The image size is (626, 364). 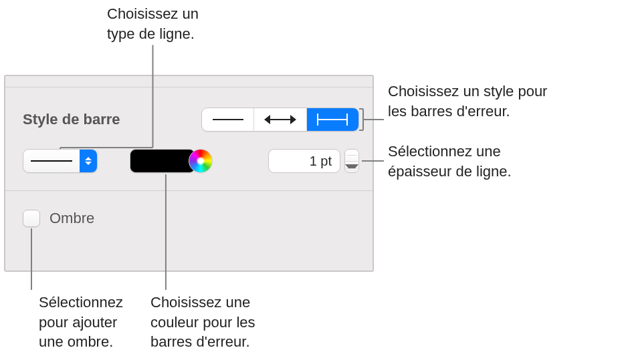 I want to click on callout-line-type: Choisissez un type de ligne., so click(x=152, y=24).